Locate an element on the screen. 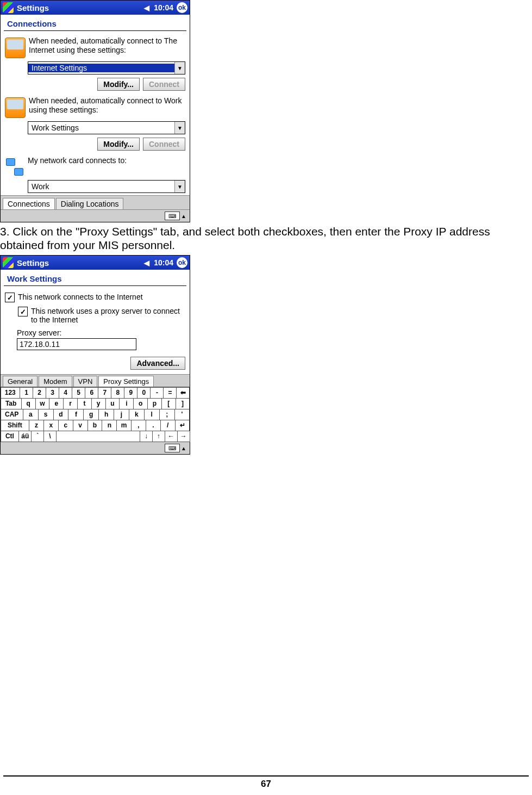  key: 9 is located at coordinates (130, 393).